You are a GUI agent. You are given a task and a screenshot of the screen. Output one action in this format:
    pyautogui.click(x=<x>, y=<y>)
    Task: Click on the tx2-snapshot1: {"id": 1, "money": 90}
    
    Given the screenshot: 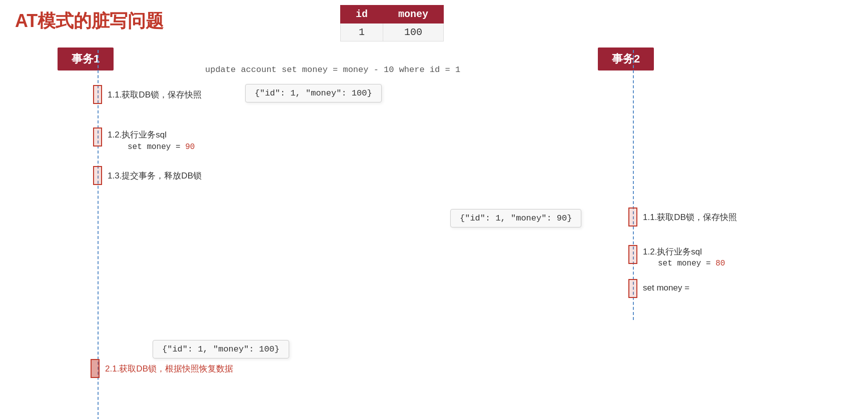 What is the action you would take?
    pyautogui.click(x=516, y=218)
    